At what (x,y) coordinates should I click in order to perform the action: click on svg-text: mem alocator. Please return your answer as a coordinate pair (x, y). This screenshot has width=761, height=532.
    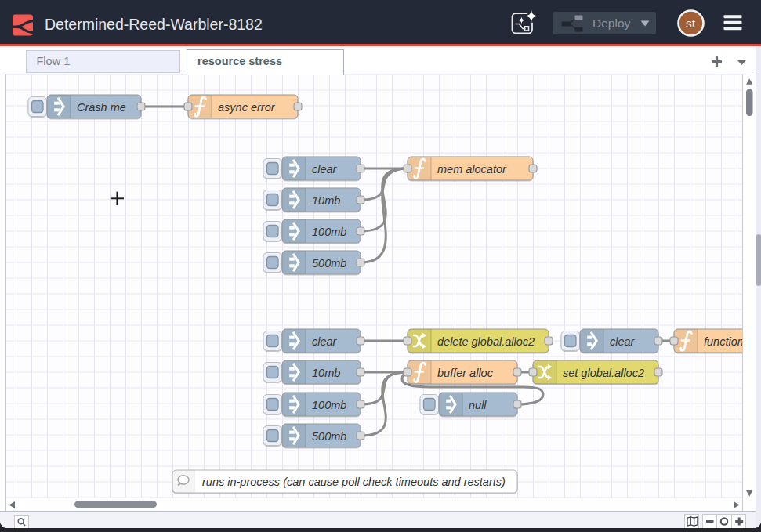
    Looking at the image, I should click on (472, 169).